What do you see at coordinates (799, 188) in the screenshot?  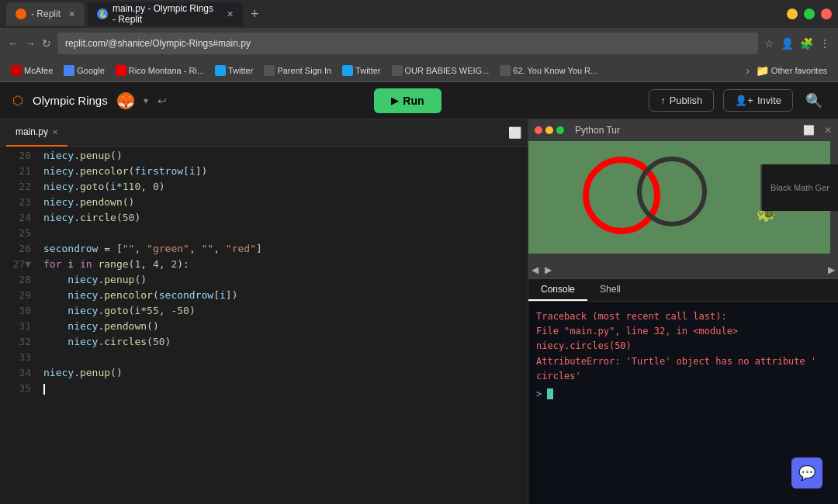 I see `side-panel-hint: Black Math Ger` at bounding box center [799, 188].